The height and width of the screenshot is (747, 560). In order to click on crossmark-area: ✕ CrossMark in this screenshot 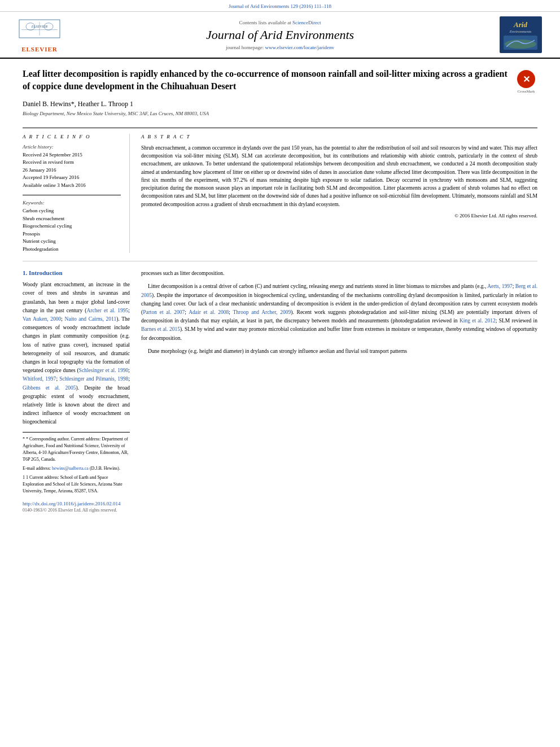, I will do `click(526, 82)`.